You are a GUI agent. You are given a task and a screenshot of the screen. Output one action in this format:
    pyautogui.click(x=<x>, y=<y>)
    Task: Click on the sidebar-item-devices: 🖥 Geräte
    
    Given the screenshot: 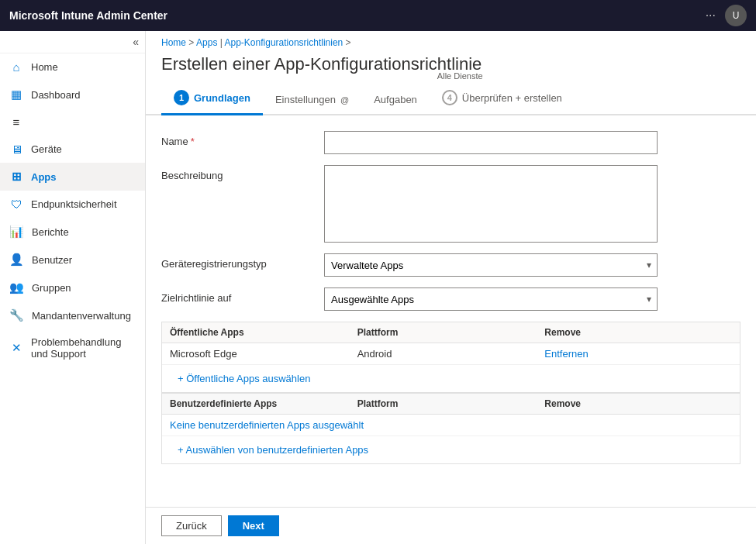 What is the action you would take?
    pyautogui.click(x=73, y=149)
    